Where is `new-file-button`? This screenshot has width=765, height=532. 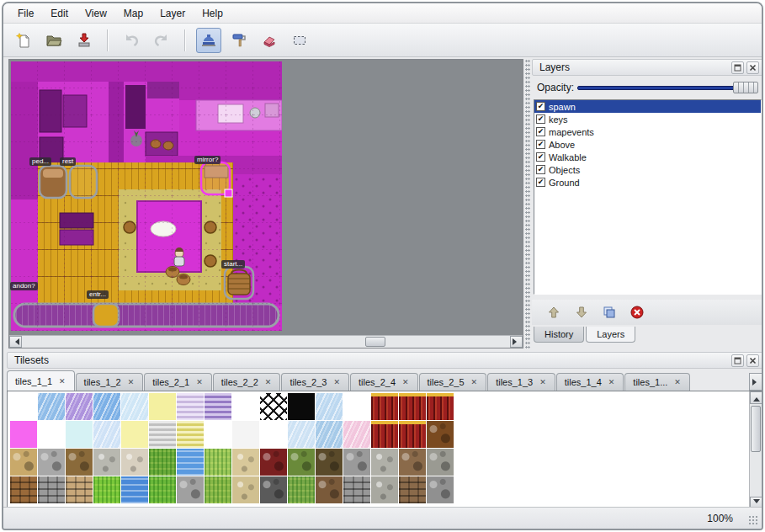
new-file-button is located at coordinates (24, 40).